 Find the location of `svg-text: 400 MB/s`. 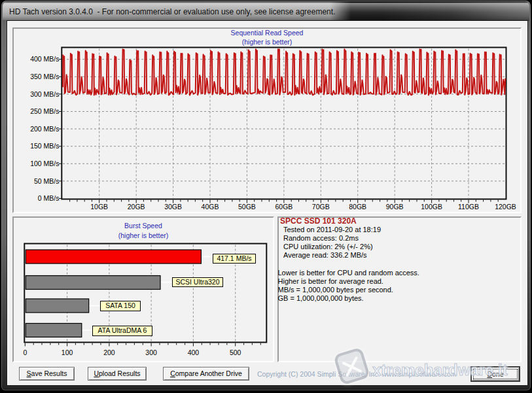

svg-text: 400 MB/s is located at coordinates (44, 59).